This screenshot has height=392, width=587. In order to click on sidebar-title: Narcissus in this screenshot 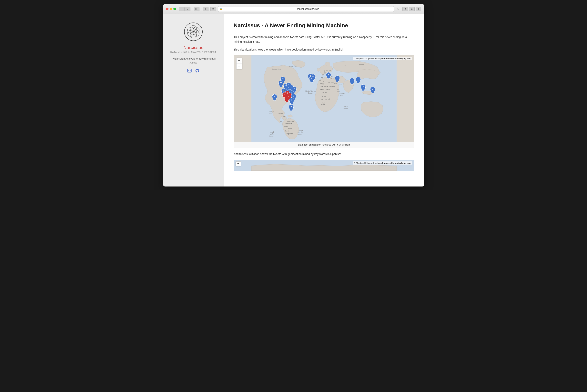, I will do `click(193, 48)`.